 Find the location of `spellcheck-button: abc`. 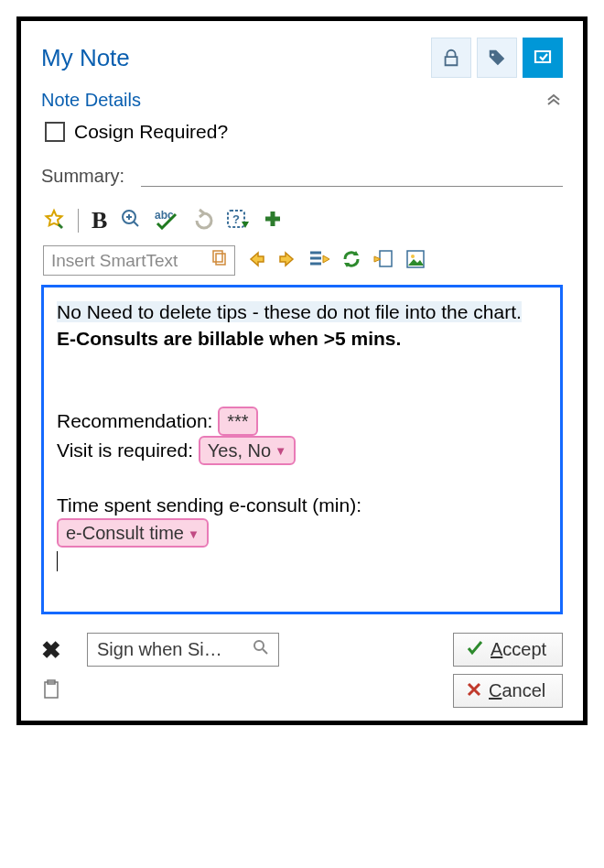

spellcheck-button: abc is located at coordinates (167, 221).